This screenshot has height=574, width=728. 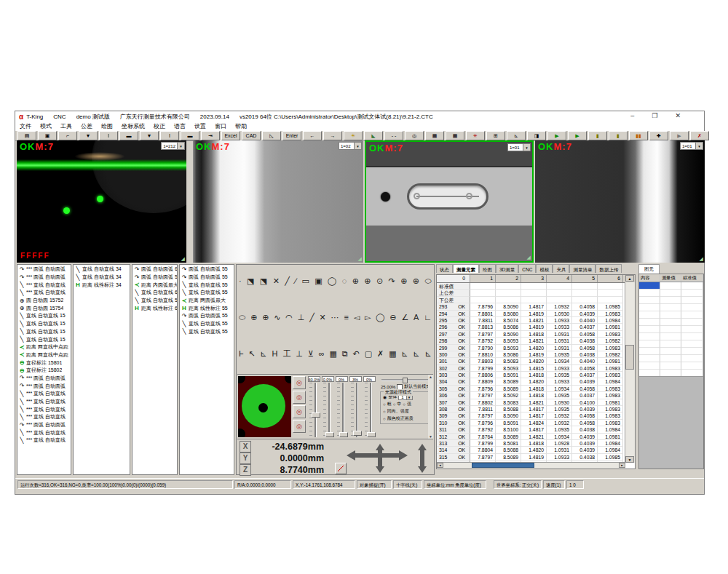 What do you see at coordinates (44, 371) in the screenshot?
I see `element-list-item: ⊖直径标注 15802` at bounding box center [44, 371].